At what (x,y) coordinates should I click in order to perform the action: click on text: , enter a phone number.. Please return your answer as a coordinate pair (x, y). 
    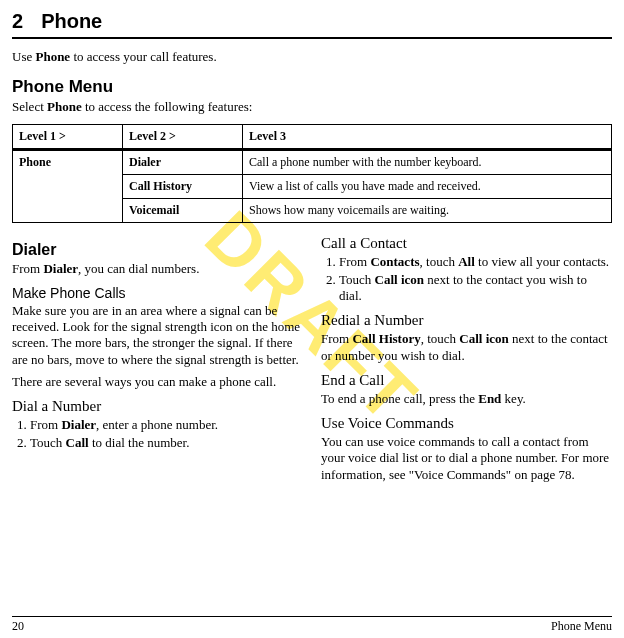
    Looking at the image, I should click on (157, 424).